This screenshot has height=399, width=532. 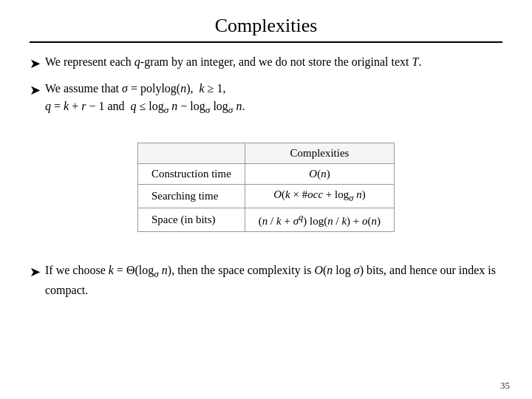 What do you see at coordinates (266, 29) in the screenshot?
I see `slide-title: Complexities` at bounding box center [266, 29].